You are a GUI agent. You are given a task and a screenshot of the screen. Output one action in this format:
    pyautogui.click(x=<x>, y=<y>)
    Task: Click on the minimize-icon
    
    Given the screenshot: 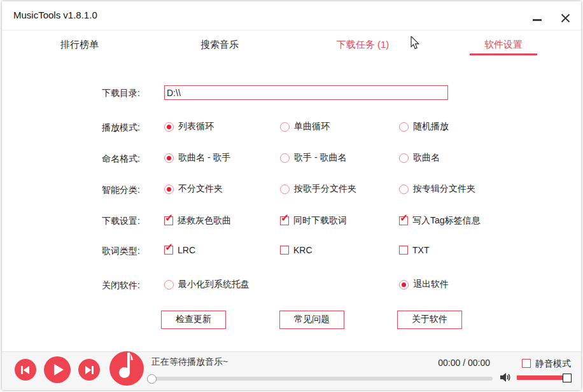 What is the action you would take?
    pyautogui.click(x=537, y=20)
    